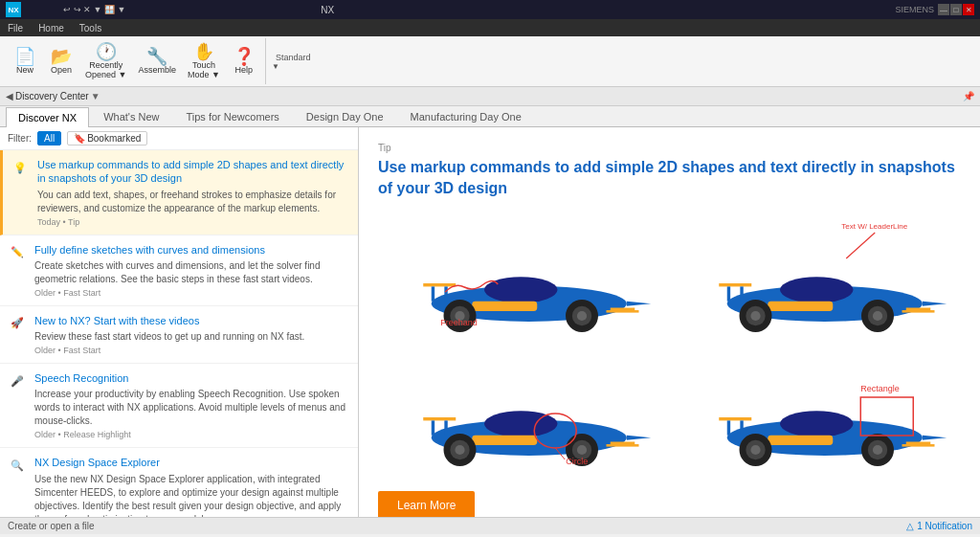  I want to click on help-button: ❓ Help, so click(244, 61).